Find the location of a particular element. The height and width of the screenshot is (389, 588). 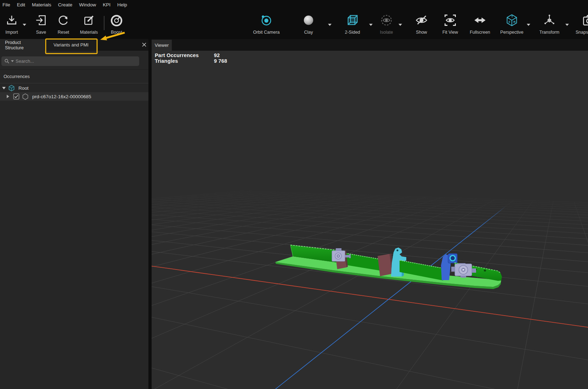

two-sided-button: 2-Sided is located at coordinates (352, 24).